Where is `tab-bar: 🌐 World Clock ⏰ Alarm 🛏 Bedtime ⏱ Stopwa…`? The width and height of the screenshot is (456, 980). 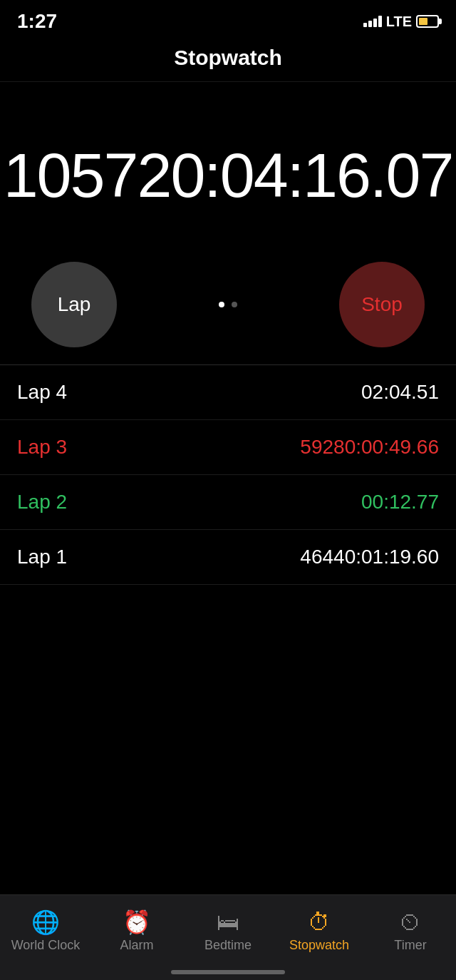 tab-bar: 🌐 World Clock ⏰ Alarm 🛏 Bedtime ⏱ Stopwa… is located at coordinates (228, 937).